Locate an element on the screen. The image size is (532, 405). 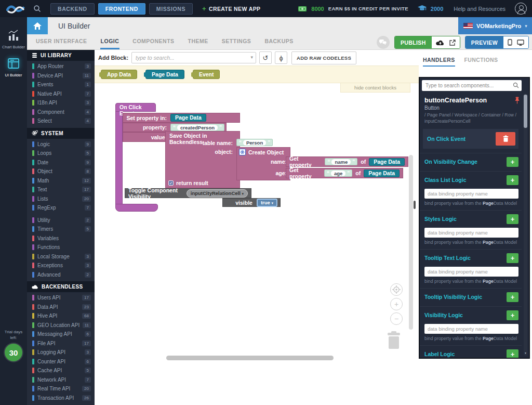
block-category-item: Select 4 is located at coordinates (61, 121).